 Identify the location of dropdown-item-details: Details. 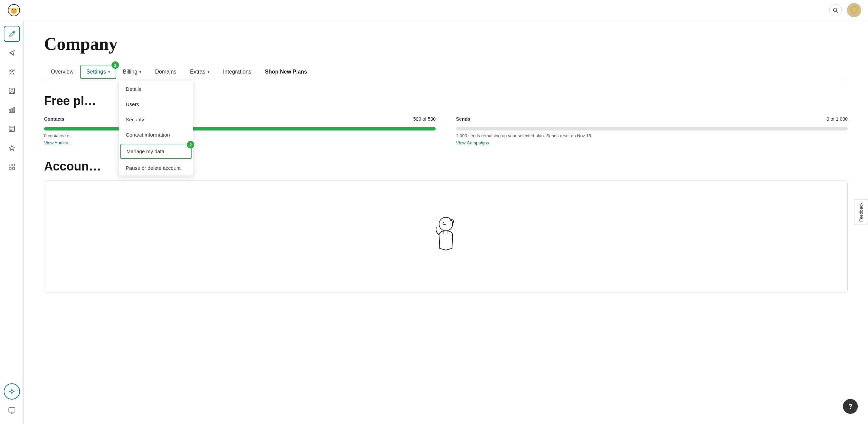
(156, 89).